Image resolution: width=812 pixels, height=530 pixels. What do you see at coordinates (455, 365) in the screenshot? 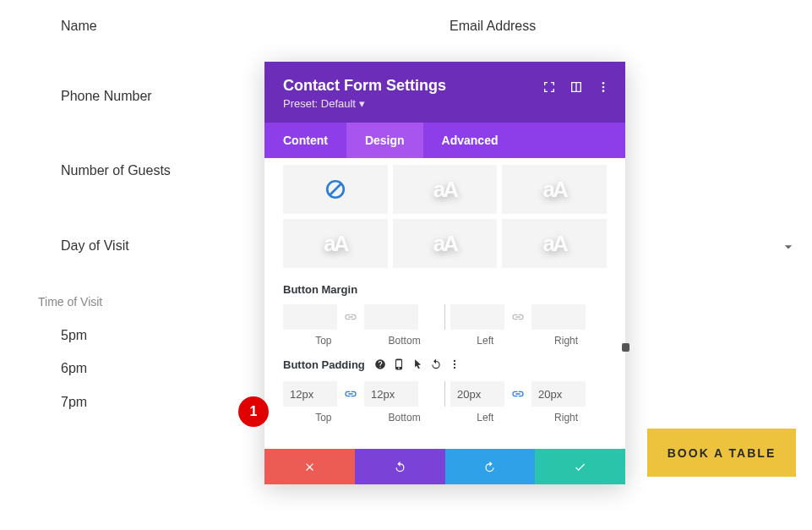
I see `more-icon` at bounding box center [455, 365].